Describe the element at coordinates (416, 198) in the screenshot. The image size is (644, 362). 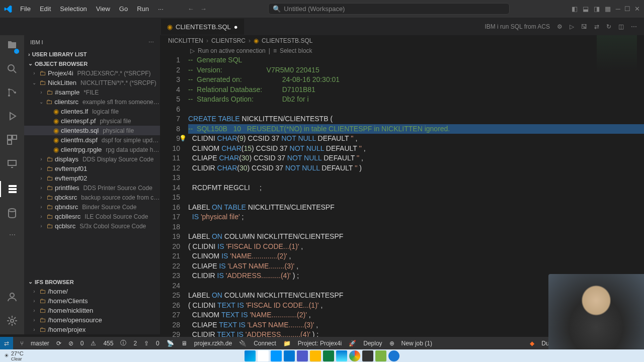
I see `code-content` at that location.